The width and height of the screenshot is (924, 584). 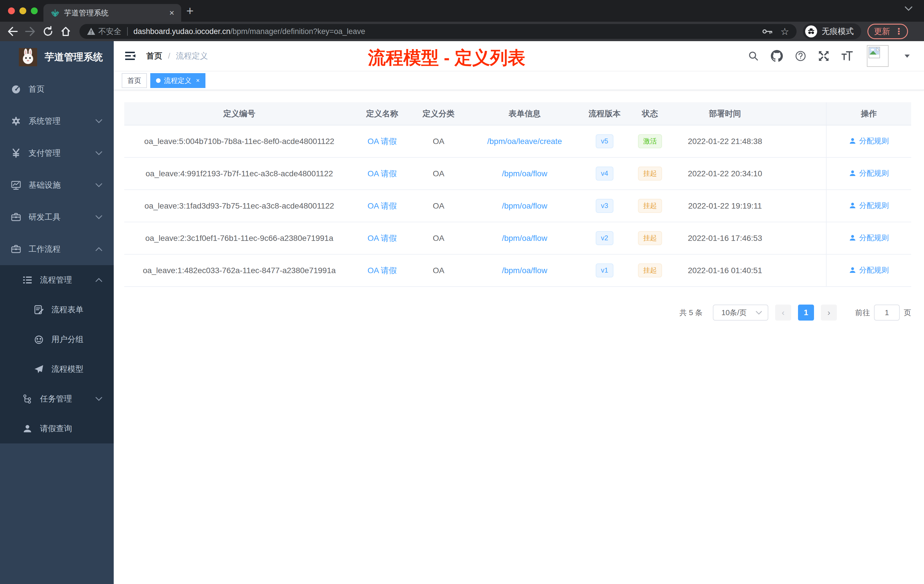 What do you see at coordinates (178, 81) in the screenshot?
I see `tag-process-definition: 流程定义 ×` at bounding box center [178, 81].